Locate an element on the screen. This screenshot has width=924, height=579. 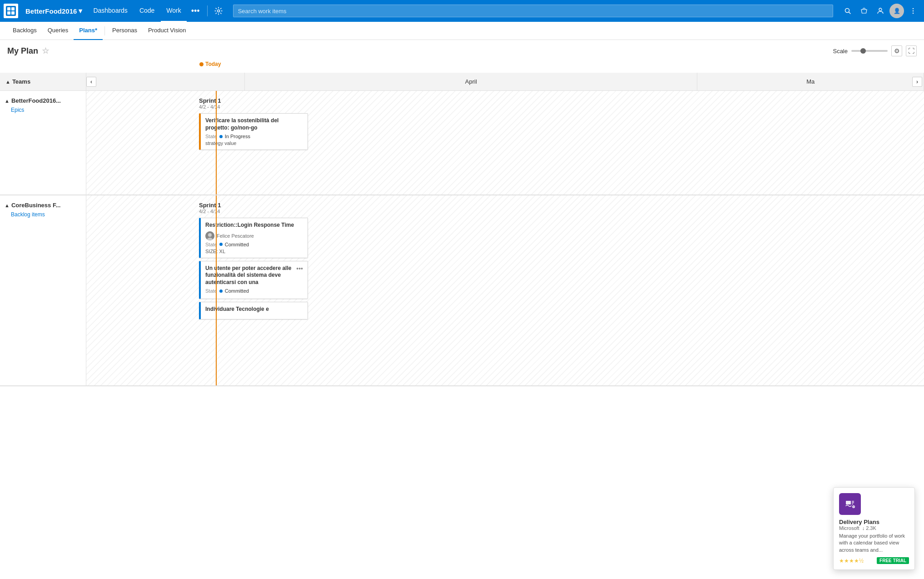
team1-collapse-icon: ▲ is located at coordinates (7, 101).